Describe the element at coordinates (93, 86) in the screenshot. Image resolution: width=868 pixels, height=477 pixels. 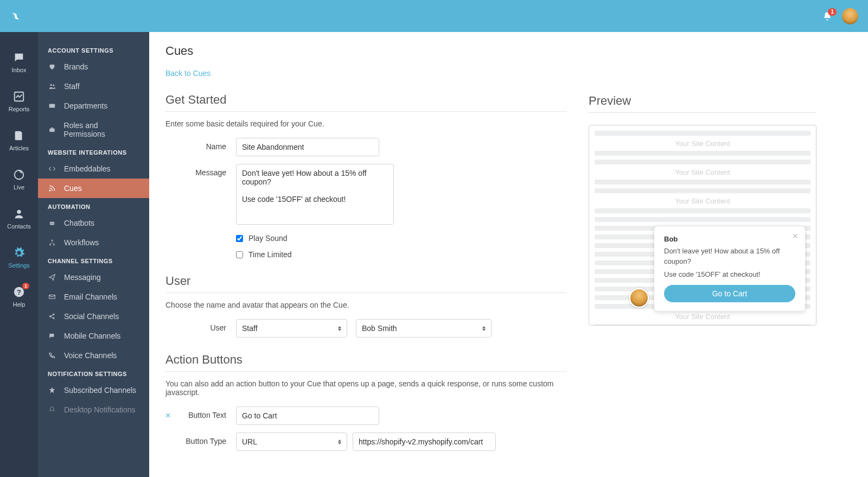
I see `sidebar-item-staff: Staff` at that location.